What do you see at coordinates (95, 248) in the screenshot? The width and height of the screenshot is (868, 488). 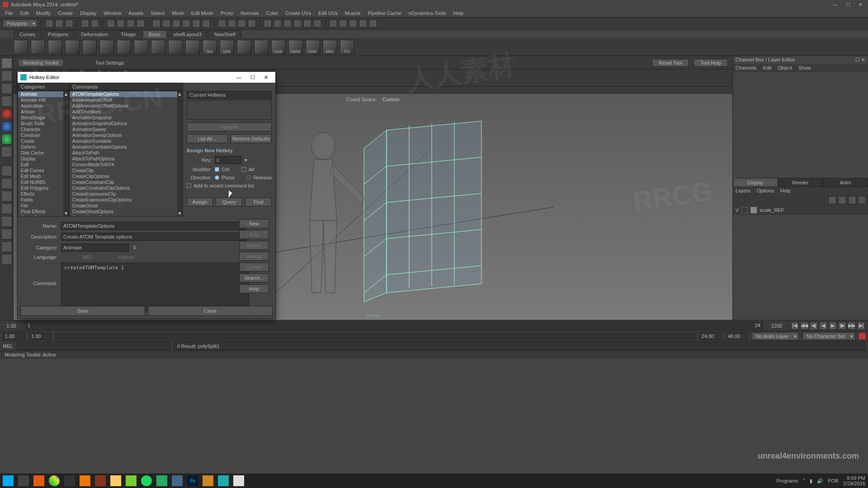 I see `category-field: Animate` at bounding box center [95, 248].